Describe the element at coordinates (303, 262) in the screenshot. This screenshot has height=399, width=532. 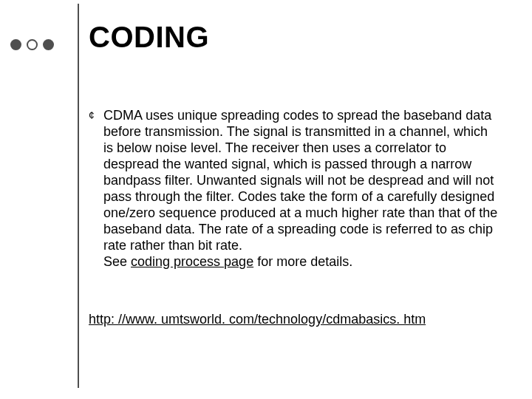
I see `see-suffix: for more details.` at that location.